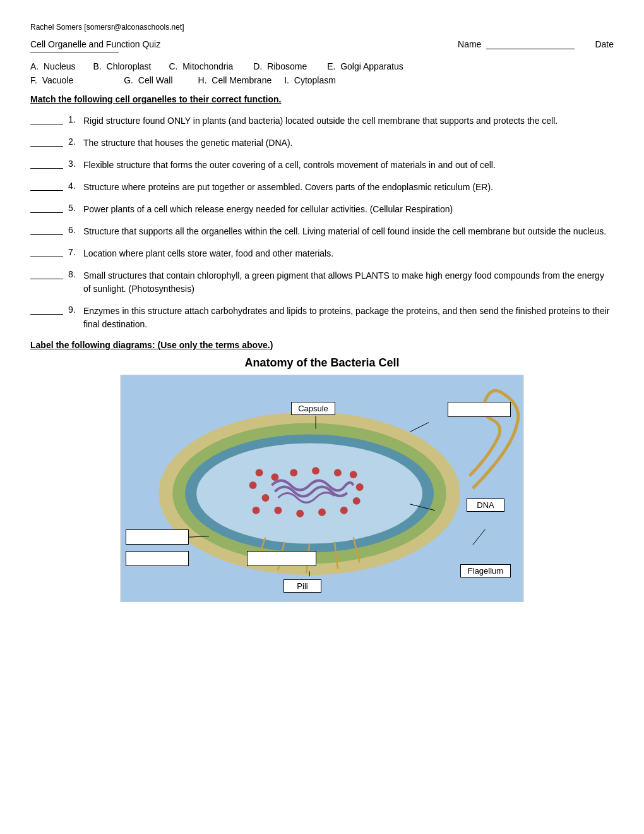 Image resolution: width=644 pixels, height=834 pixels. Describe the element at coordinates (302, 586) in the screenshot. I see `pili-label: Pili` at that location.